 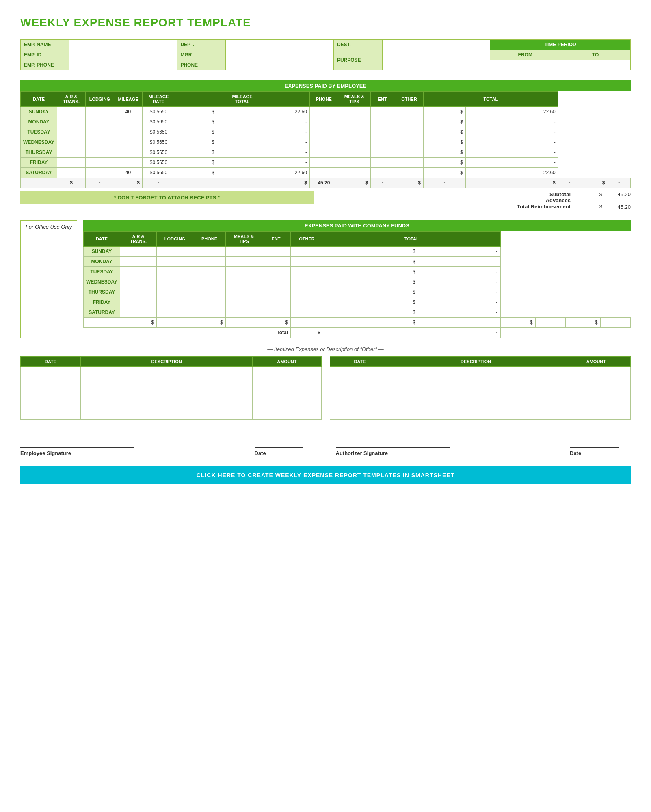 What do you see at coordinates (45, 55) in the screenshot?
I see `emp-id-label: EMP. ID` at bounding box center [45, 55].